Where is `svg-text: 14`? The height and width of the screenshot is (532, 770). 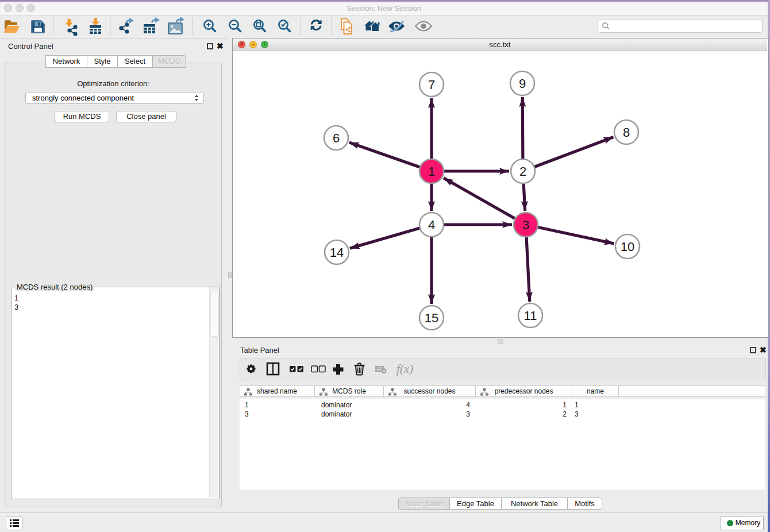 svg-text: 14 is located at coordinates (337, 253).